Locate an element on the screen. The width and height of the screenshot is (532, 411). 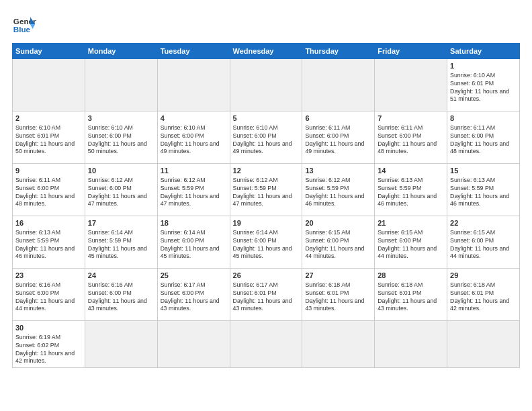
calendar-cell: 29Sunrise: 6:18 AMSunset: 6:01 PMDayligh… is located at coordinates (484, 295).